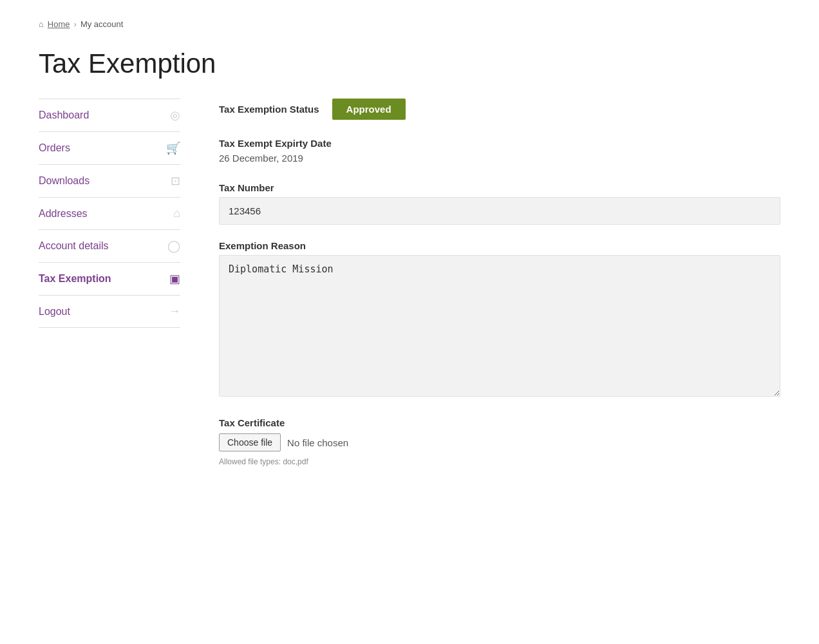 The height and width of the screenshot is (644, 819). I want to click on dashboard-icon: ◎, so click(175, 115).